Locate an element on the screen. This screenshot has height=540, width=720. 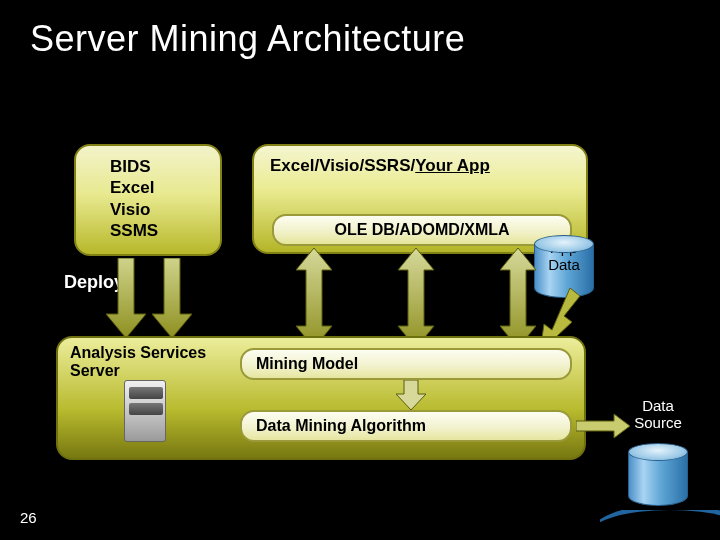
tools-line: Visio is located at coordinates (165, 210).